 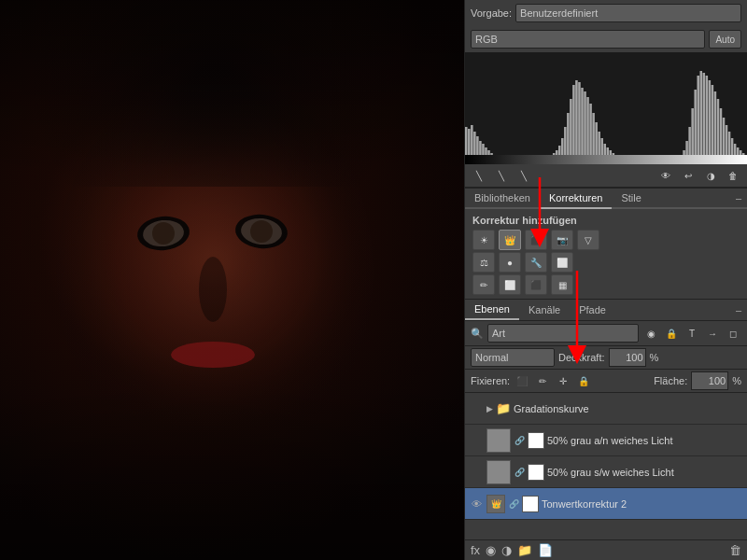 What do you see at coordinates (670, 381) in the screenshot?
I see `fill-label: Fläche:` at bounding box center [670, 381].